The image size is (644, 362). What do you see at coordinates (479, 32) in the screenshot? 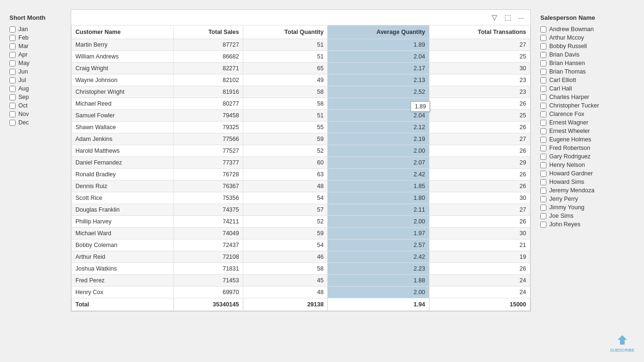
I see `col-header-totalTransactions: Total Transations` at bounding box center [479, 32].